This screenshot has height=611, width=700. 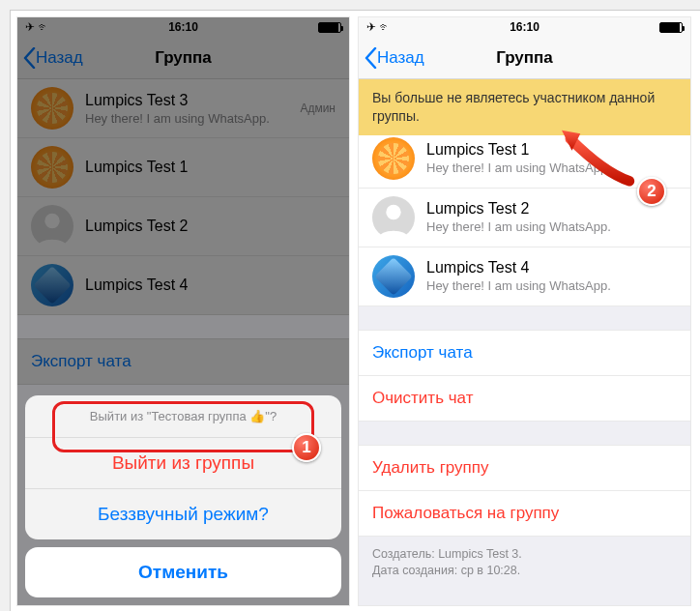 I want to click on report-group: Пожаловаться на группу, so click(x=524, y=514).